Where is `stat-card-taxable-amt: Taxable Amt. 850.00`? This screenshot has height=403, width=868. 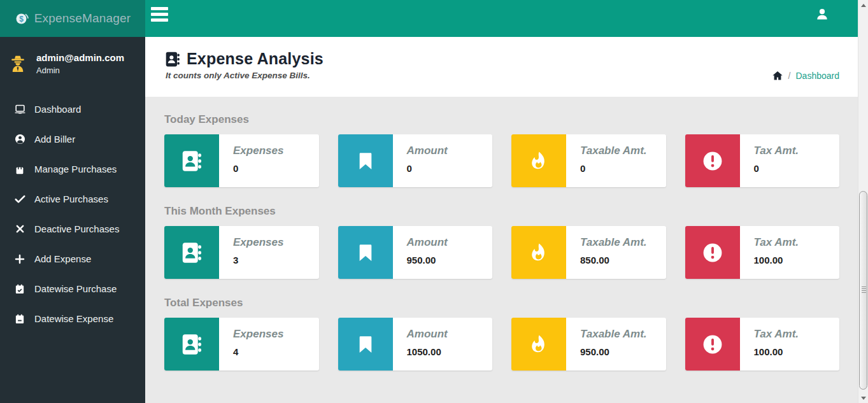 stat-card-taxable-amt: Taxable Amt. 850.00 is located at coordinates (588, 252).